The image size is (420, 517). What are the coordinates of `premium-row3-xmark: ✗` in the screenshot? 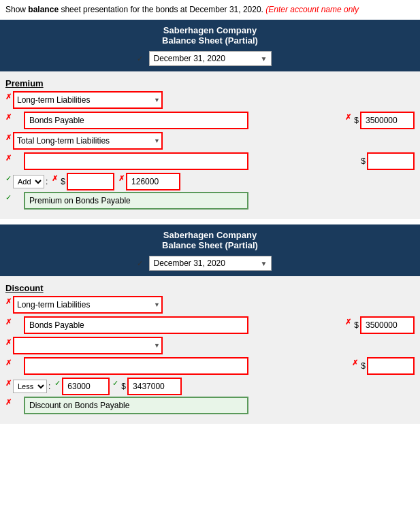 It's located at (8, 137).